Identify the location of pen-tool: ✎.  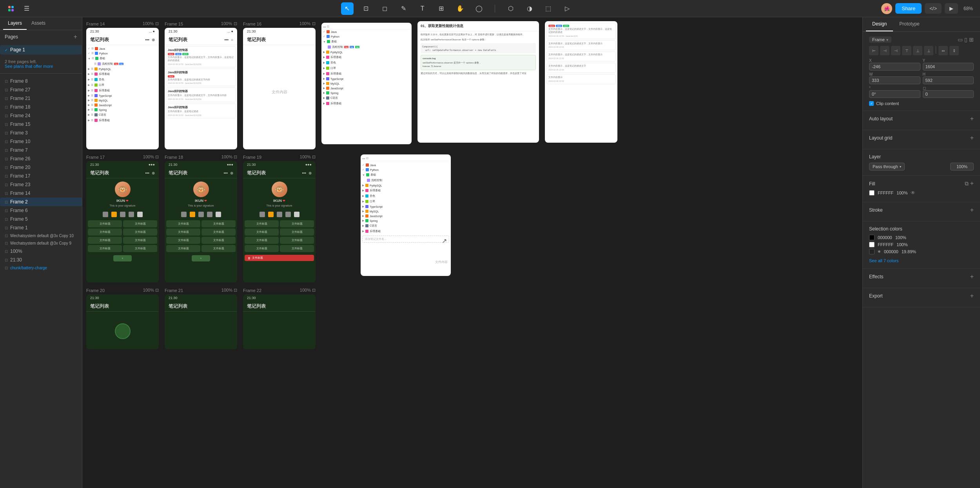
(404, 9).